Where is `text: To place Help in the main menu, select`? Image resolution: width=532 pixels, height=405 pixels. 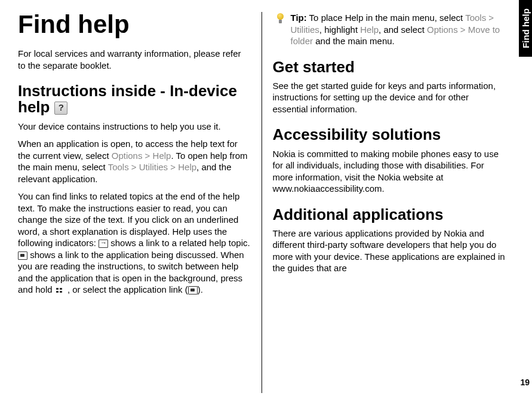 text: To place Help in the main menu, select is located at coordinates (386, 18).